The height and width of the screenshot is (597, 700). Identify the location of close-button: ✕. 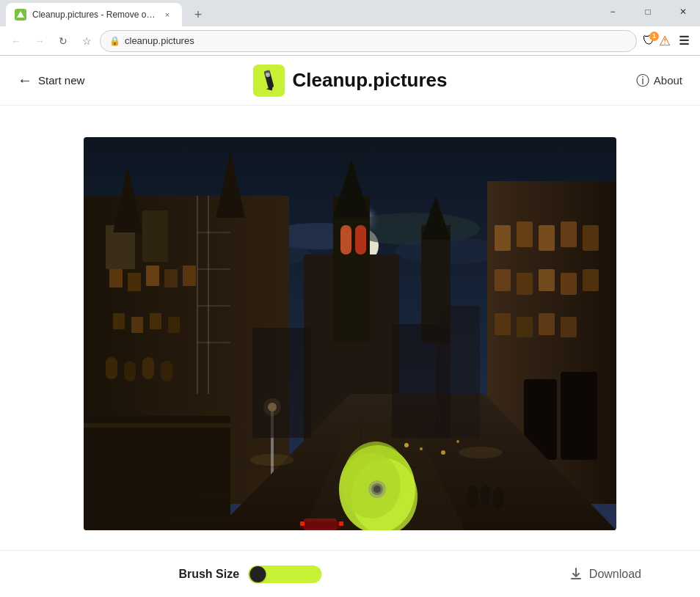
(683, 12).